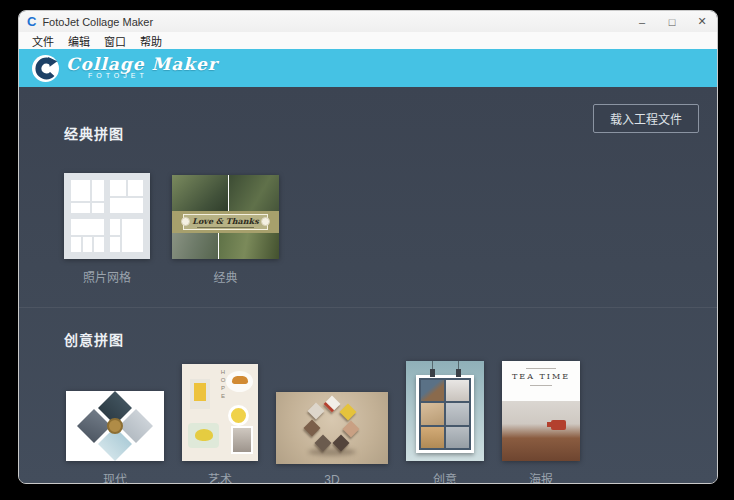 Image resolution: width=734 pixels, height=500 pixels. Describe the element at coordinates (43, 41) in the screenshot. I see `menu-file: 文件` at that location.